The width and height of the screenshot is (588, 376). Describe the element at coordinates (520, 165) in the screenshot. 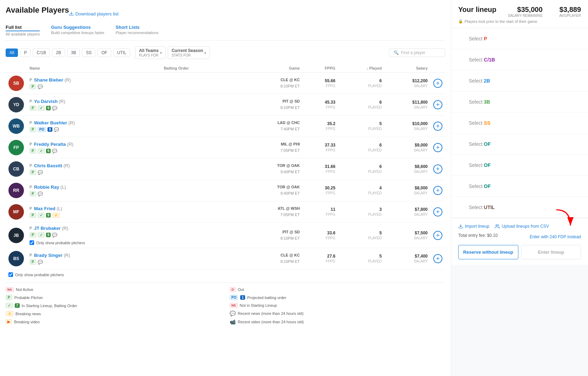

I see `slot-of-2: Select OF` at that location.